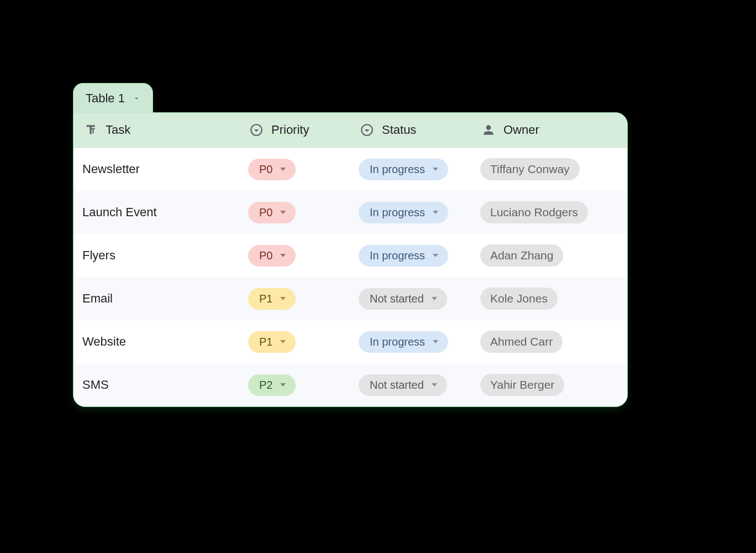 This screenshot has height=553, width=756. Describe the element at coordinates (522, 385) in the screenshot. I see `owner-chip: Yahir Berger` at that location.